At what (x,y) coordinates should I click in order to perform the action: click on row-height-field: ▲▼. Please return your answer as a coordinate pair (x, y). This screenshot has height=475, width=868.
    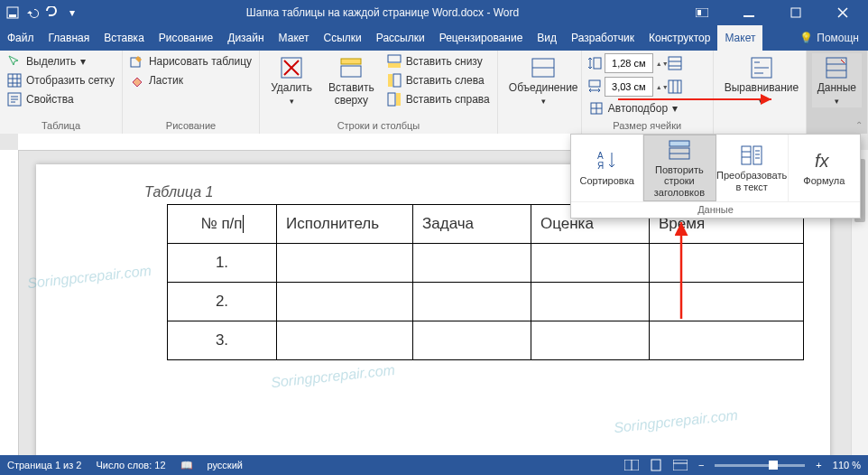
    Looking at the image, I should click on (635, 63).